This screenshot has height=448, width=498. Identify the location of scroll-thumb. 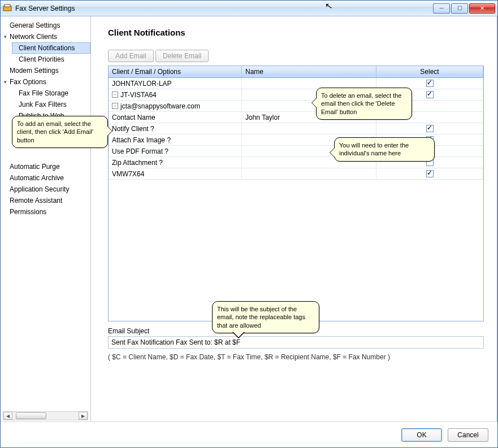
(31, 416).